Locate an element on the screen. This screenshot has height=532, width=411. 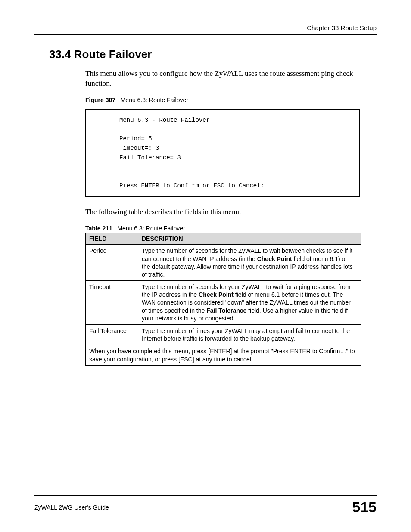
table-row: Period Type the number of seconds for th… is located at coordinates (223, 263).